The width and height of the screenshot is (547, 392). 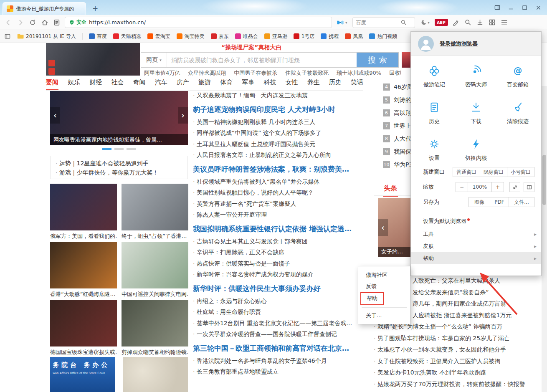 What do you see at coordinates (119, 149) in the screenshot?
I see `carousel-dot` at bounding box center [119, 149].